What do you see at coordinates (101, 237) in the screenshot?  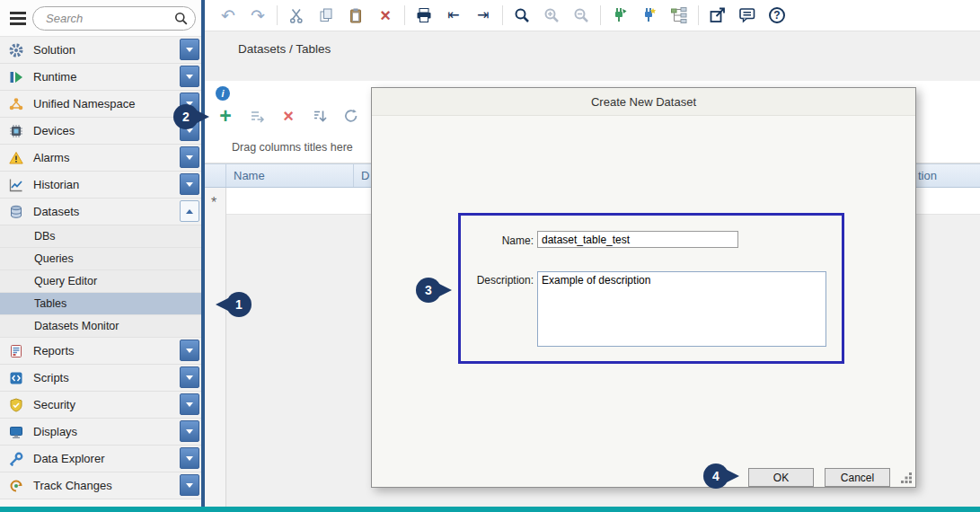 I see `sidebar-subitem-dbs: DBs` at bounding box center [101, 237].